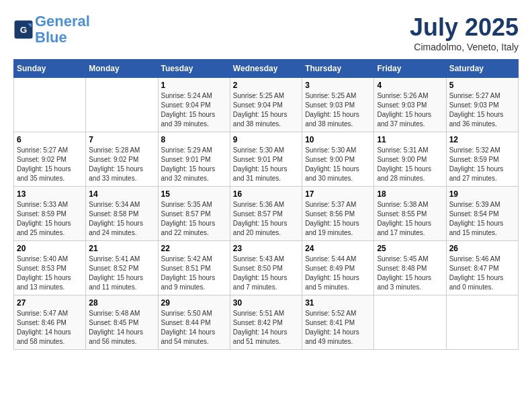 This screenshot has width=532, height=411. What do you see at coordinates (266, 269) in the screenshot?
I see `calendar-cell: 23Sunrise: 5:43 AM Sunset: 8:50 PM Dayli…` at bounding box center [266, 269].